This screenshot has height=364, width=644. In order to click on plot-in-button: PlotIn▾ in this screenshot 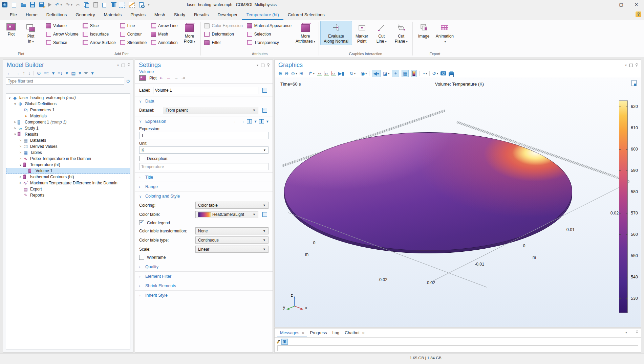, I will do `click(31, 33)`.